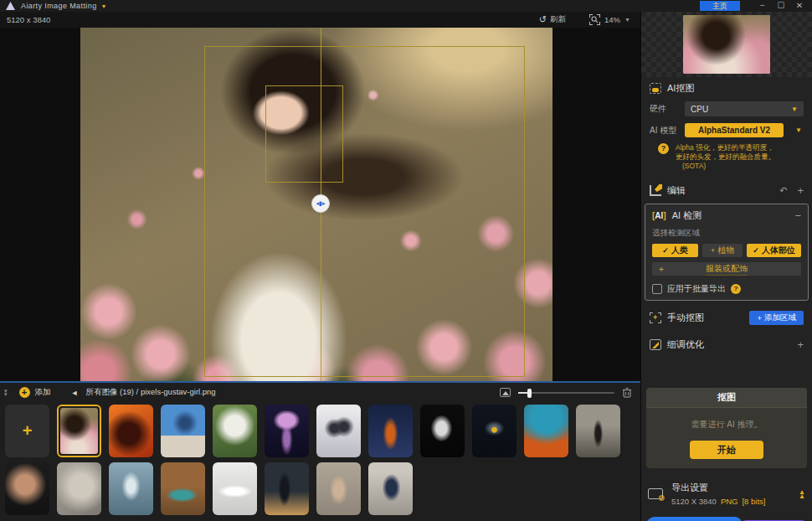  I want to click on canvas-toolbar: 5120 x 3840 ↺ 刷新 14% ▼, so click(320, 20).